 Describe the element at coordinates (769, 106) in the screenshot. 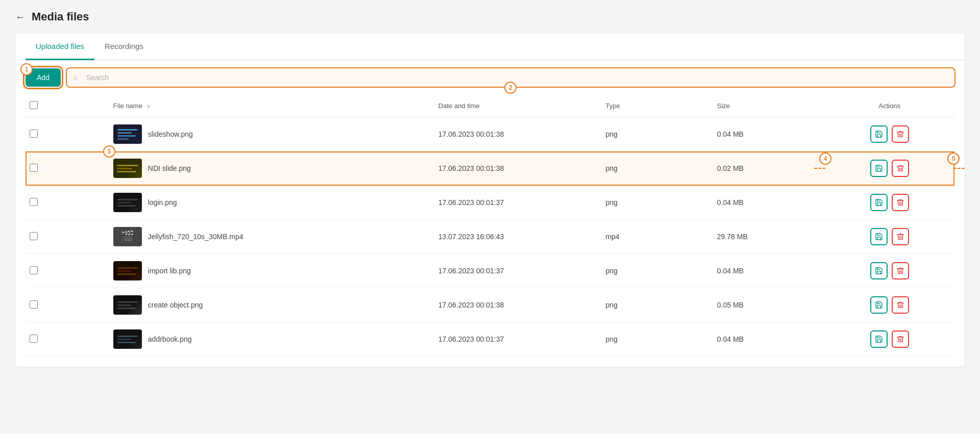

I see `header-size: Size` at that location.